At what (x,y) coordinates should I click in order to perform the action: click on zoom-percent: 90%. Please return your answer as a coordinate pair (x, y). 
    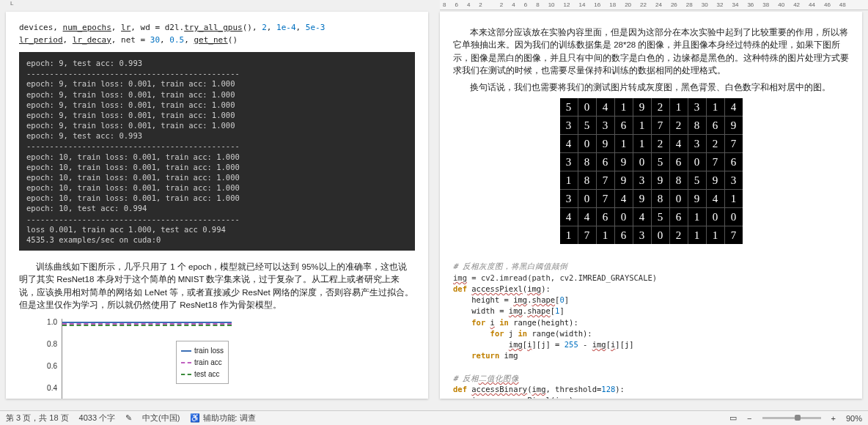
    Looking at the image, I should click on (854, 418).